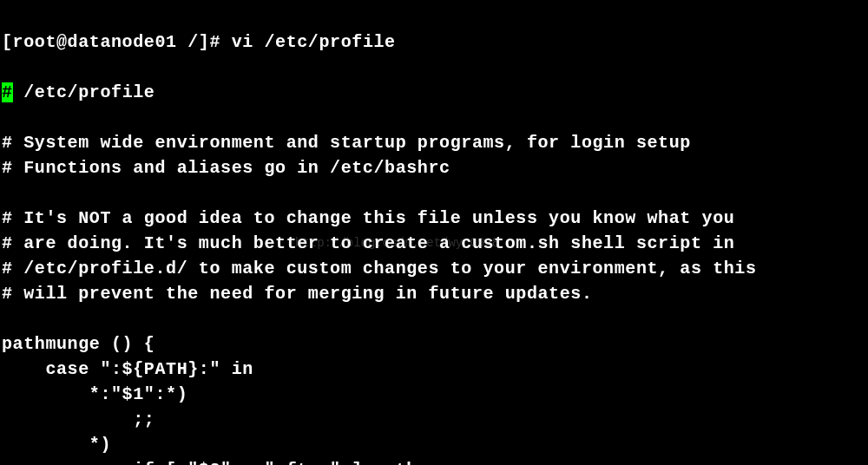  Describe the element at coordinates (78, 344) in the screenshot. I see `file-line: pathmunge () {` at that location.